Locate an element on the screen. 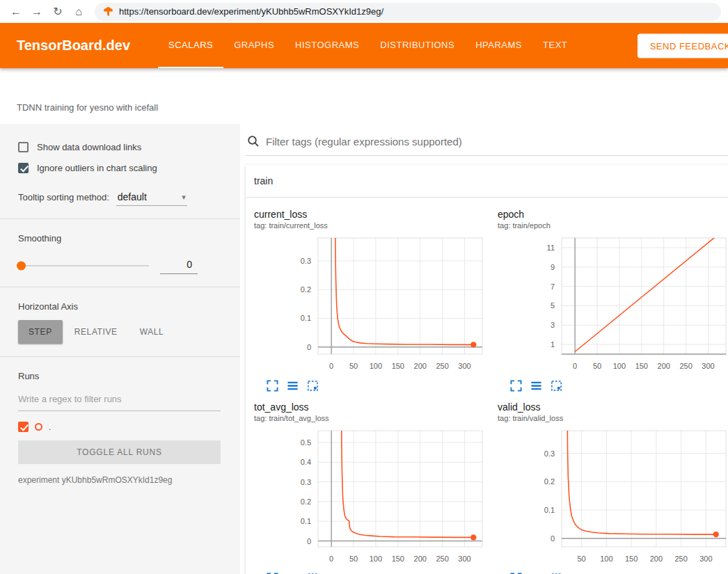  tab-distributions: DISTRIBUTIONS is located at coordinates (418, 46).